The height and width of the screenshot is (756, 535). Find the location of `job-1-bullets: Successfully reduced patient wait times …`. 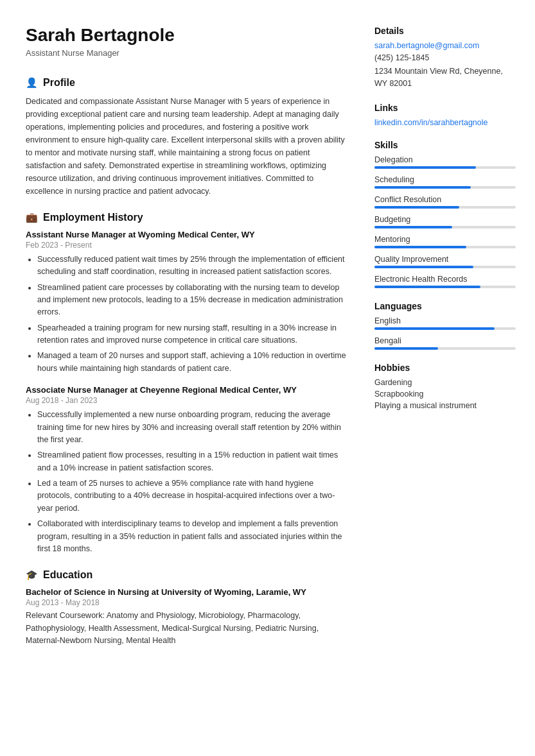

job-1-bullets: Successfully reduced patient wait times … is located at coordinates (188, 314).